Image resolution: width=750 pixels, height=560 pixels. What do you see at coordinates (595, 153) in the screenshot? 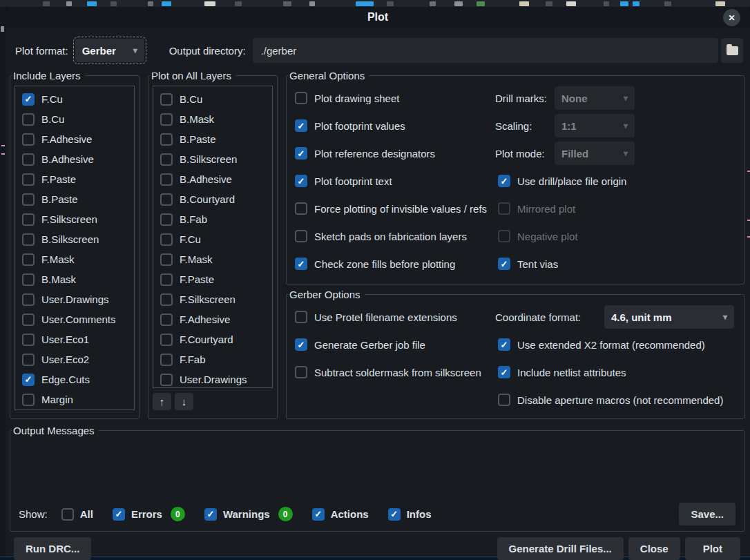
I see `dropdown: Filled ▾` at bounding box center [595, 153].